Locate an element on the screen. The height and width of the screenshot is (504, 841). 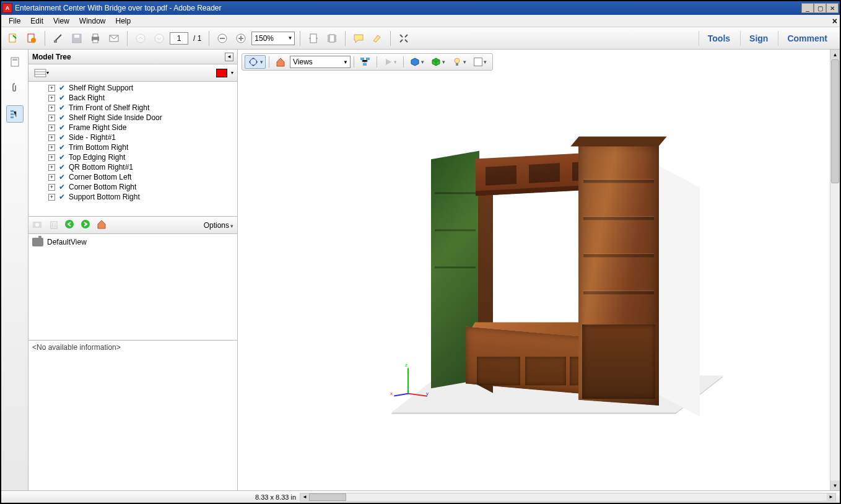
comment-link: Comment is located at coordinates (807, 38).